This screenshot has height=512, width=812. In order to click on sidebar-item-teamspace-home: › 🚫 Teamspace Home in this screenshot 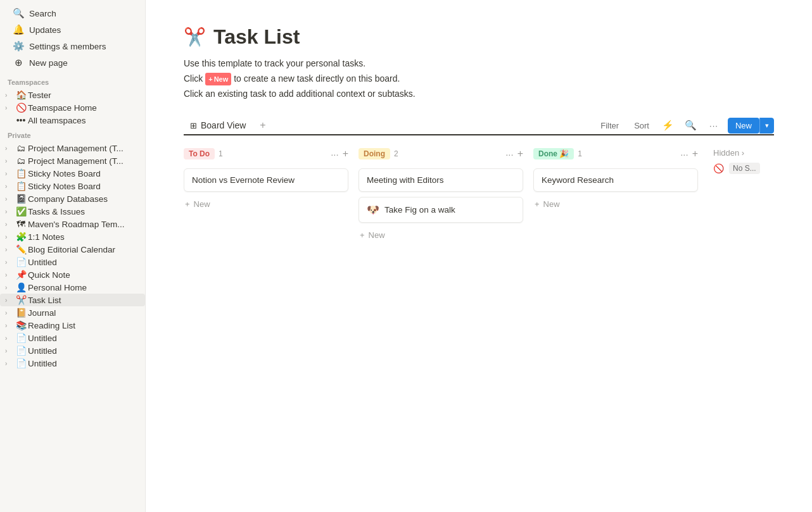, I will do `click(72, 108)`.